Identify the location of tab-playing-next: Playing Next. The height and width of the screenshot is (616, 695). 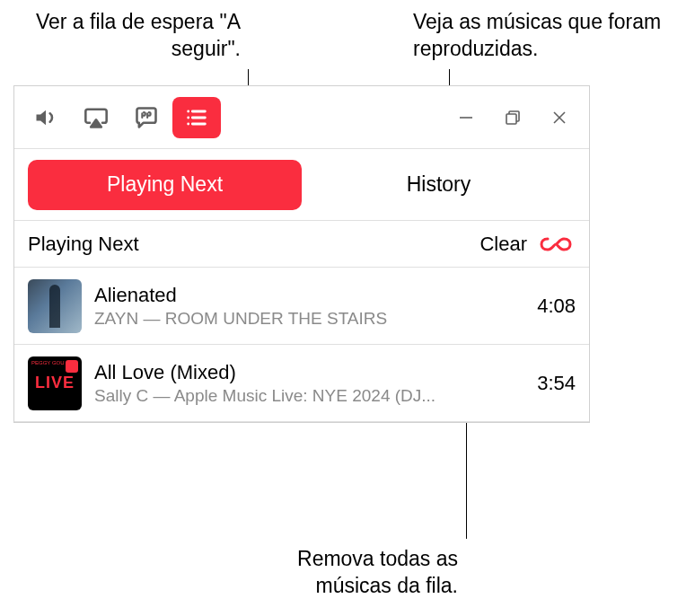
(165, 185).